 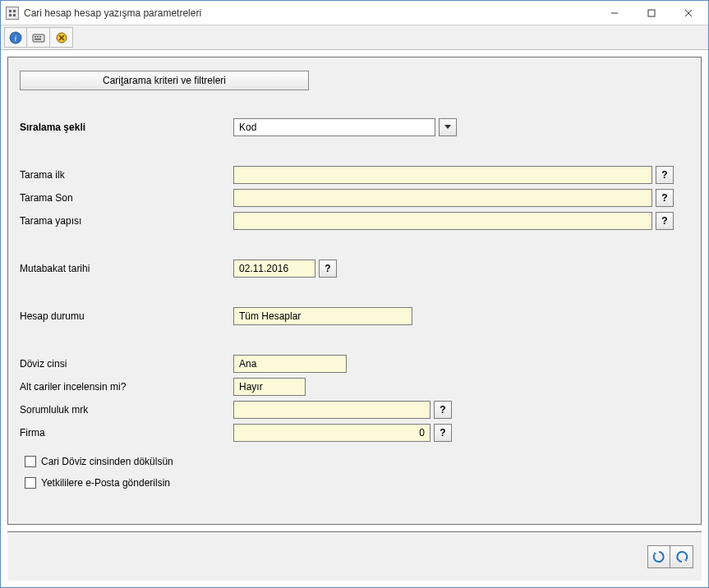 What do you see at coordinates (12, 13) in the screenshot?
I see `app-icon` at bounding box center [12, 13].